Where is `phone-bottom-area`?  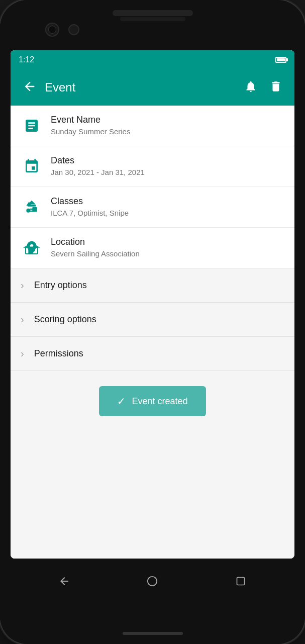
phone-bottom-area is located at coordinates (153, 624).